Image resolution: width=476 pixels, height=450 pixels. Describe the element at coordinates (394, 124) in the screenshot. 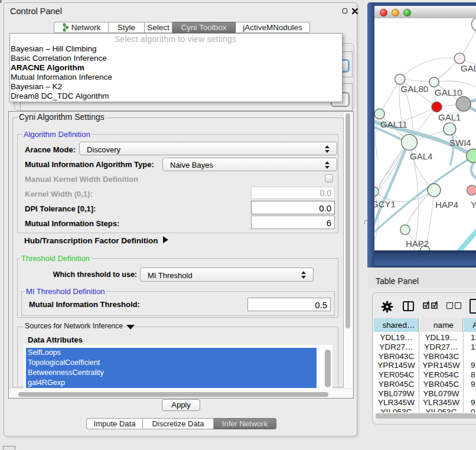

I see `svg-text: GAL11` at that location.